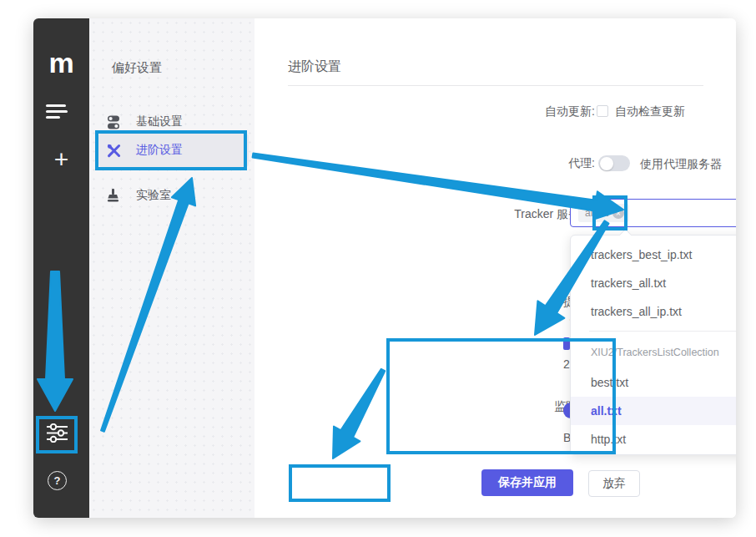 This screenshot has width=756, height=537. What do you see at coordinates (174, 195) in the screenshot?
I see `sidebar-item-lab: 实验室` at bounding box center [174, 195].